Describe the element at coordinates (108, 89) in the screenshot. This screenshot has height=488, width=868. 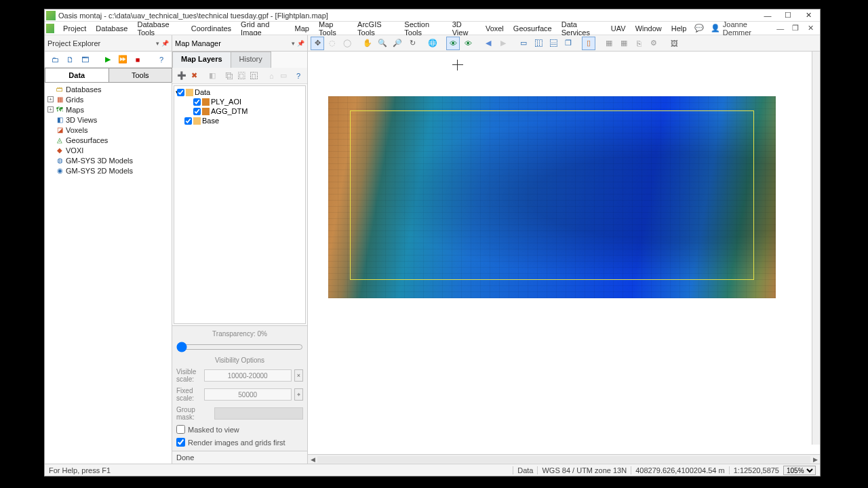
I see `tree-databases: 🗃Databases` at that location.